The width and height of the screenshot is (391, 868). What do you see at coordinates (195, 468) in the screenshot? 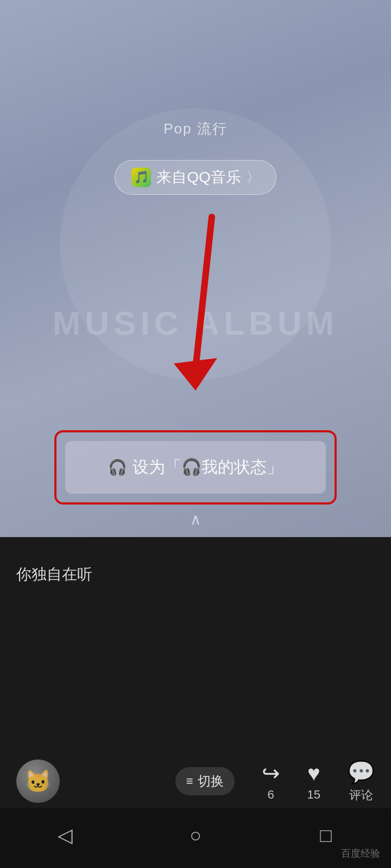
I see `set-status-area: 🎧 设为「🎧我的状态」` at bounding box center [195, 468].